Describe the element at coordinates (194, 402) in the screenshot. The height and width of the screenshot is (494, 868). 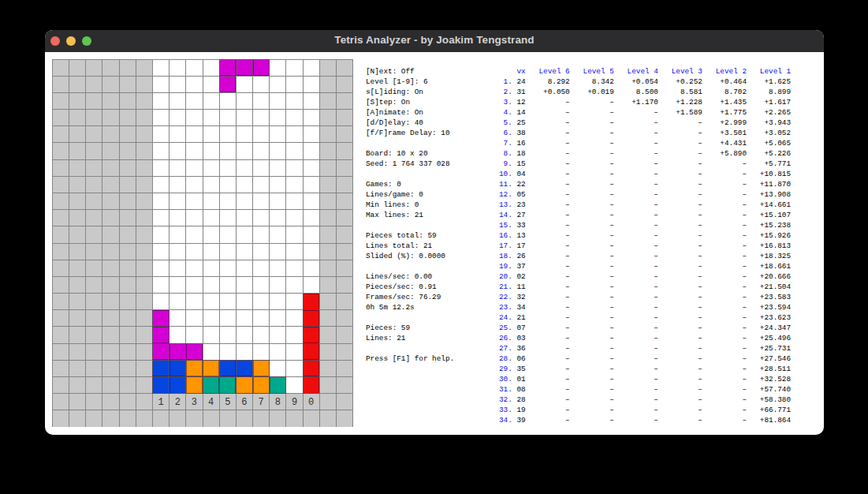
I see `svg-text: 3` at that location.